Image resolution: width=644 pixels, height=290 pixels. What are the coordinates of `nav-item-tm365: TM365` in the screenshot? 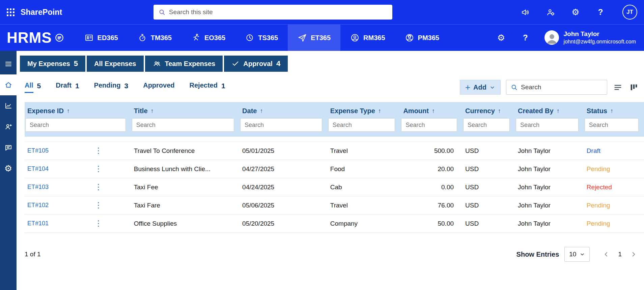 It's located at (155, 38).